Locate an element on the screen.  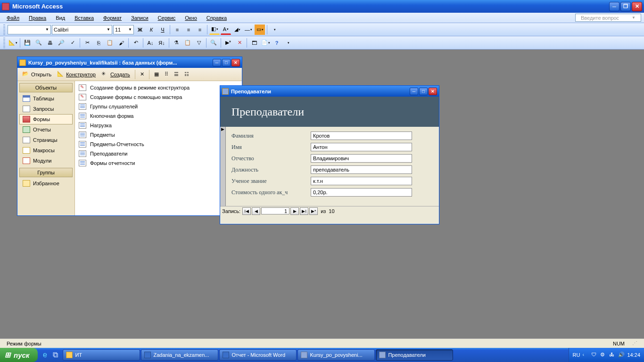
menu-insert: Вставка is located at coordinates (84, 18).